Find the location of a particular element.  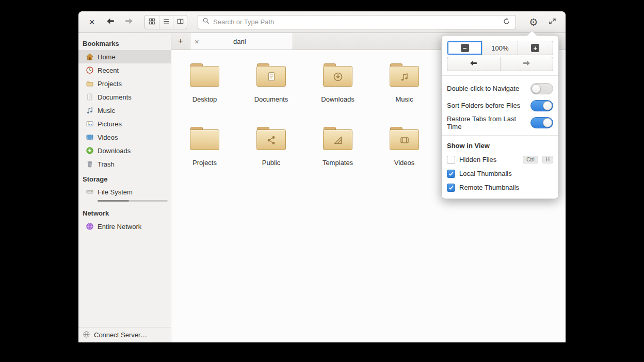

setting-row-double-click: Double-click to Navigate is located at coordinates (500, 89).